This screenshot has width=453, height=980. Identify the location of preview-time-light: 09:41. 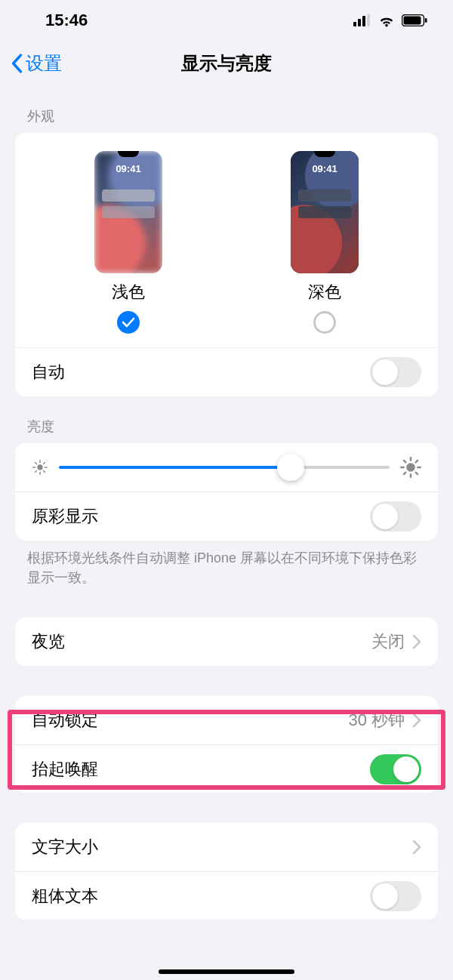
(128, 169).